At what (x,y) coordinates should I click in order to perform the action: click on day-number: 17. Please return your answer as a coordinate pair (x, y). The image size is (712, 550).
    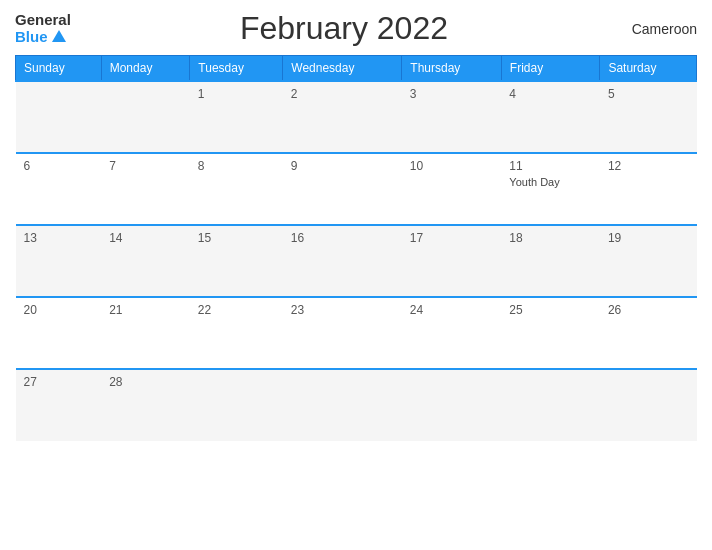
    Looking at the image, I should click on (452, 238).